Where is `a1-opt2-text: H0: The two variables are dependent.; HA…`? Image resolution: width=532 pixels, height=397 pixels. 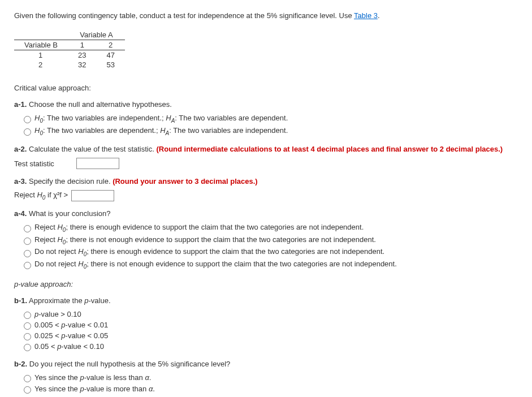
a1-opt2-text: H0: The two variables are dependent.; HA… is located at coordinates (161, 131).